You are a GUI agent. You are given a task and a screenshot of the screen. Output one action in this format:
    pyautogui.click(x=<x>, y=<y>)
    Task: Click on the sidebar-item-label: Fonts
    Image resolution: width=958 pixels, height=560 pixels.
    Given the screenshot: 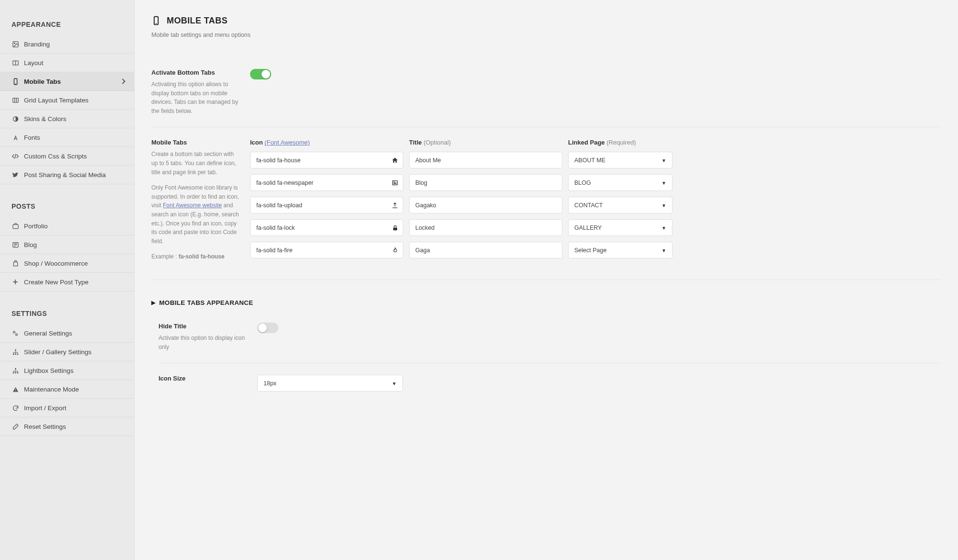 What is the action you would take?
    pyautogui.click(x=32, y=138)
    